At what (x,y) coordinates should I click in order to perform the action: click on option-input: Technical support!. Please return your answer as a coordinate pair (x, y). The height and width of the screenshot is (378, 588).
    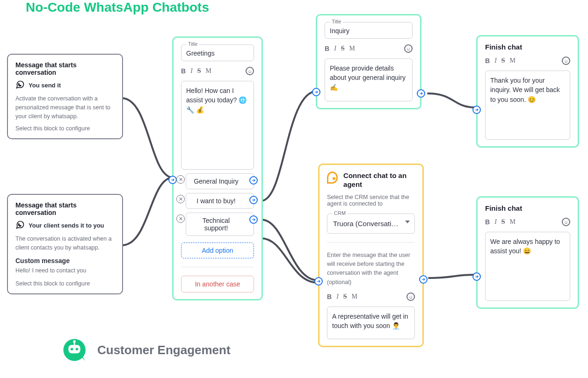
    Looking at the image, I should click on (220, 224).